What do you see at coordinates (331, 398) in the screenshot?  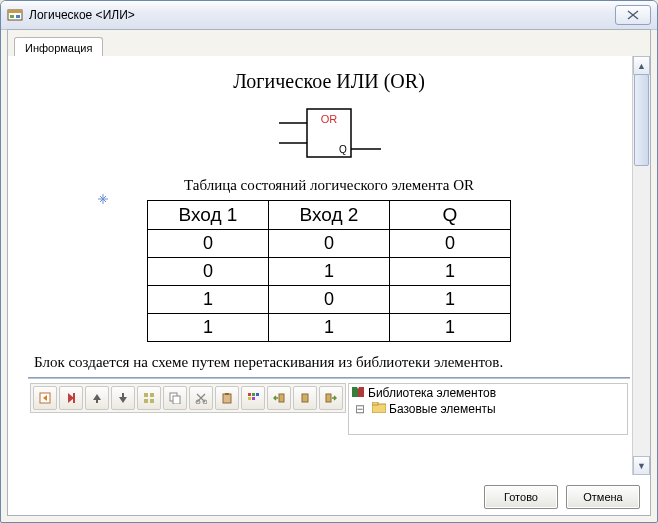 I see `tool-block-right` at bounding box center [331, 398].